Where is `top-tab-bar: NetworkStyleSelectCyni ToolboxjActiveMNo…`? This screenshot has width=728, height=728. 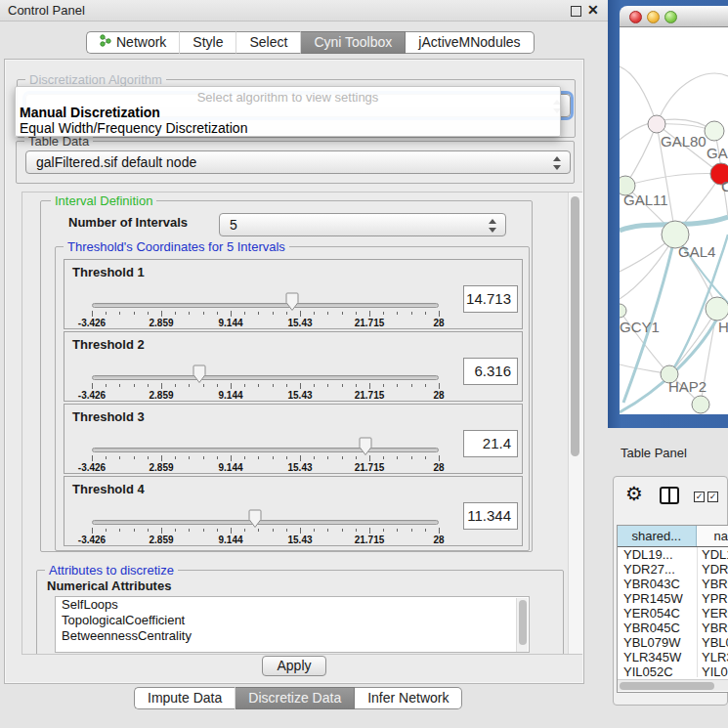
top-tab-bar: NetworkStyleSelectCyni ToolboxjActiveMNo… is located at coordinates (311, 43).